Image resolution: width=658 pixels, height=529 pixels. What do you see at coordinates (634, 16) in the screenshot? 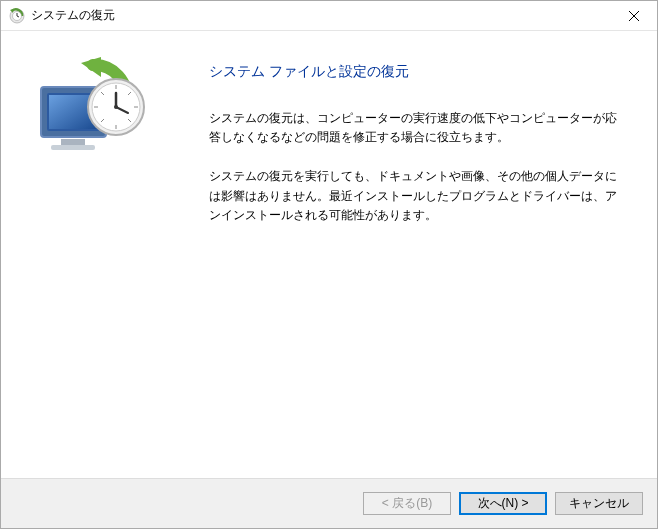
I see `close-button` at bounding box center [634, 16].